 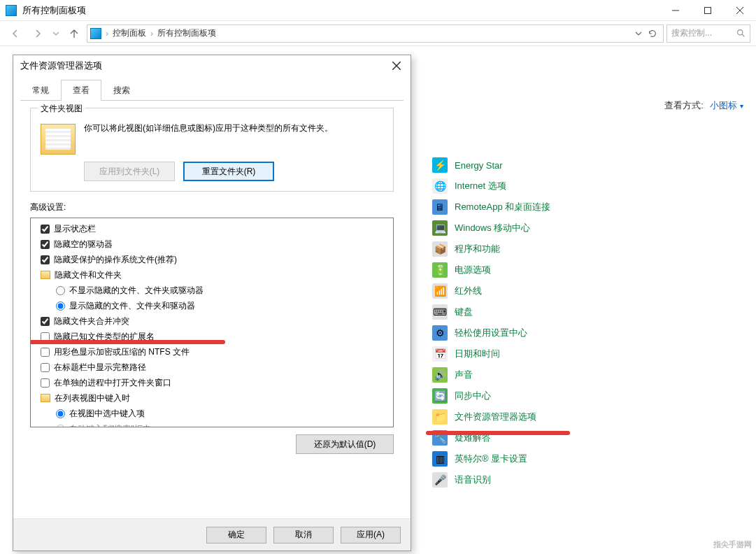 What do you see at coordinates (45, 383) in the screenshot?
I see `checkbox-separate-process` at bounding box center [45, 383].